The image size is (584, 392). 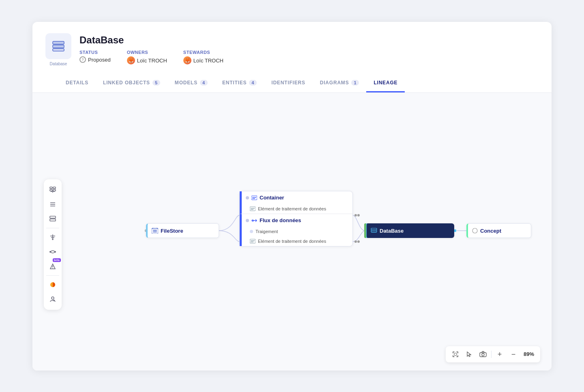 What do you see at coordinates (374, 231) in the screenshot?
I see `database-node-icon` at bounding box center [374, 231].